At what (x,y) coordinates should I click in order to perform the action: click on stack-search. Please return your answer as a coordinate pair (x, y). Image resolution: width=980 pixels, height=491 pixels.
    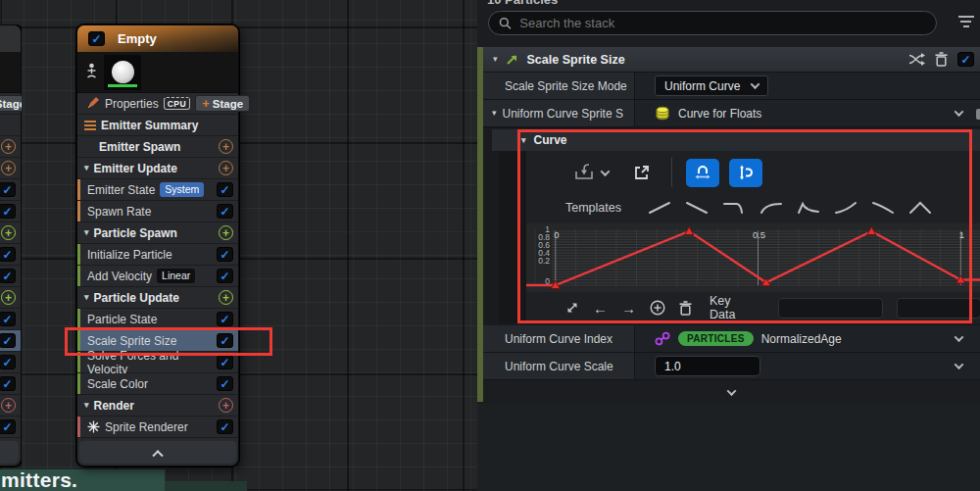
    Looking at the image, I should click on (712, 24).